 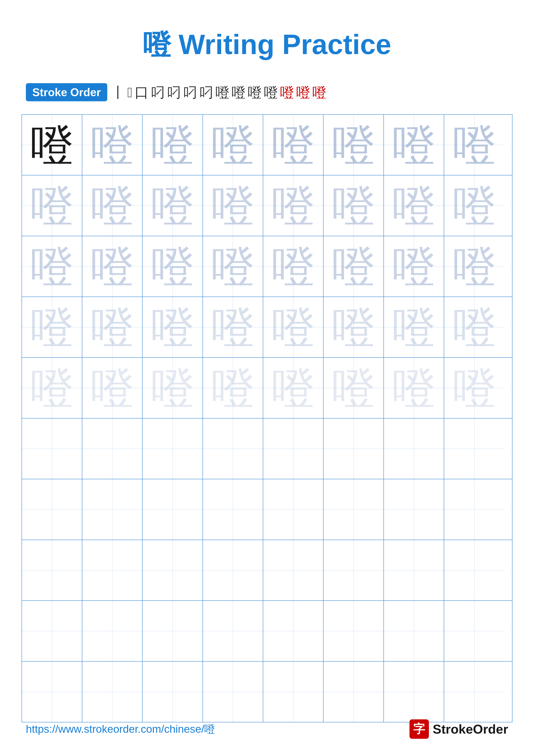 I want to click on footer-url: https://www.strokeorder.com/chinese/噔, so click(x=120, y=729).